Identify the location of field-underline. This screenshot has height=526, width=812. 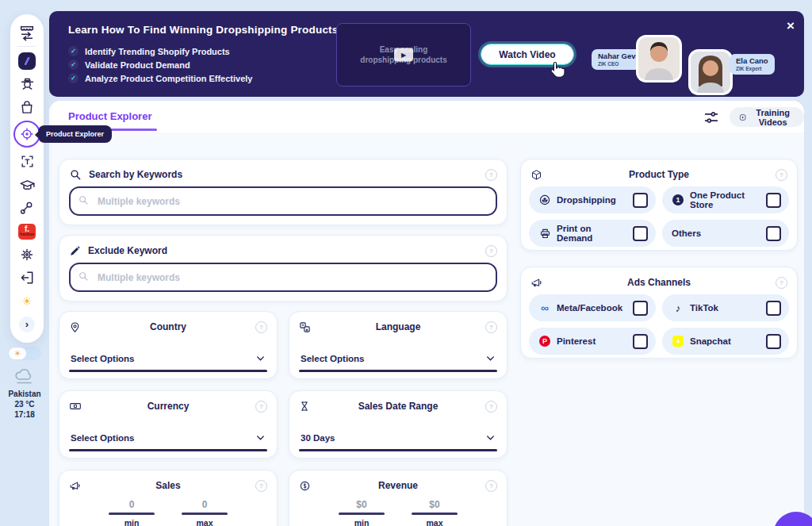
(132, 514).